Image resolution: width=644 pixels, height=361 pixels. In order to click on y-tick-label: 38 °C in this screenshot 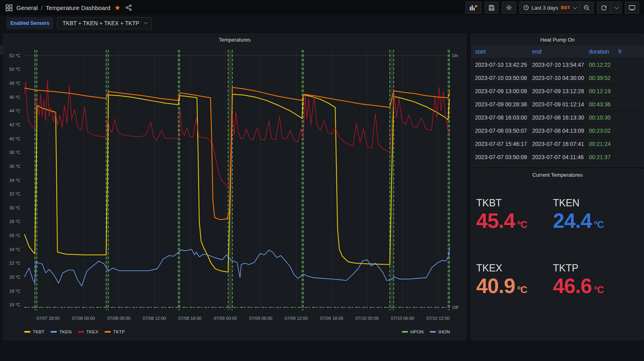, I will do `click(15, 152)`.